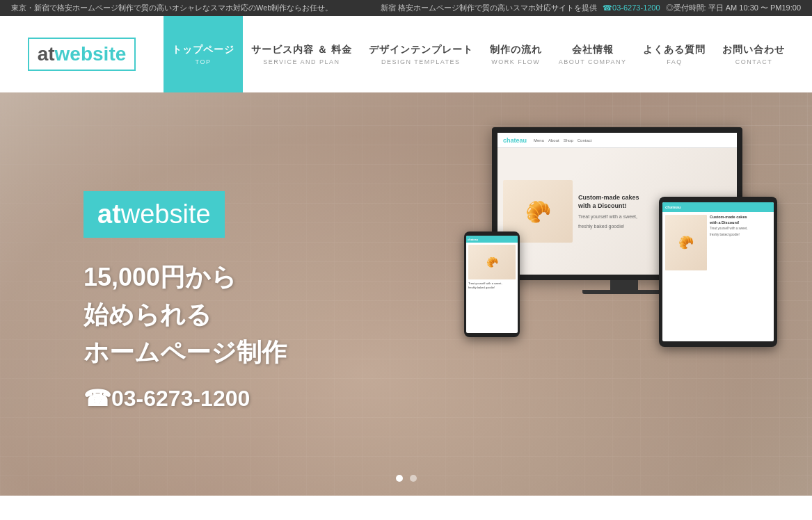  What do you see at coordinates (718, 272) in the screenshot?
I see `mockup-tablet: chateau 🥐 Custom-made cakes with a Disco…` at bounding box center [718, 272].